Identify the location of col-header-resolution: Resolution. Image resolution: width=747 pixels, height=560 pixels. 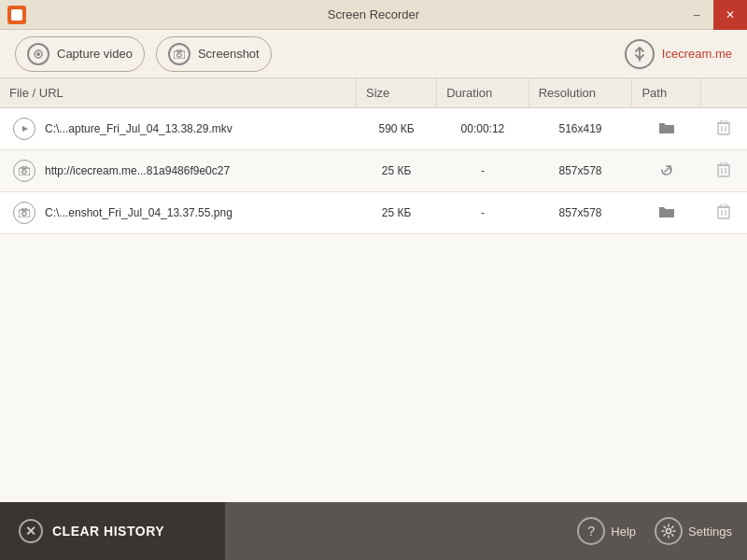
(581, 93).